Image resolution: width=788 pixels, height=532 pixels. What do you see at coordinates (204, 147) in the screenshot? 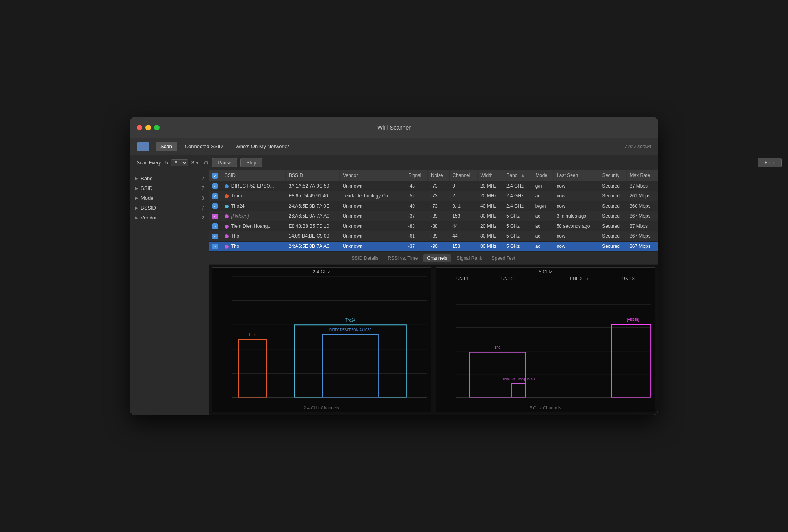
I see `connected-ssid-tab: Connected SSID` at bounding box center [204, 147].